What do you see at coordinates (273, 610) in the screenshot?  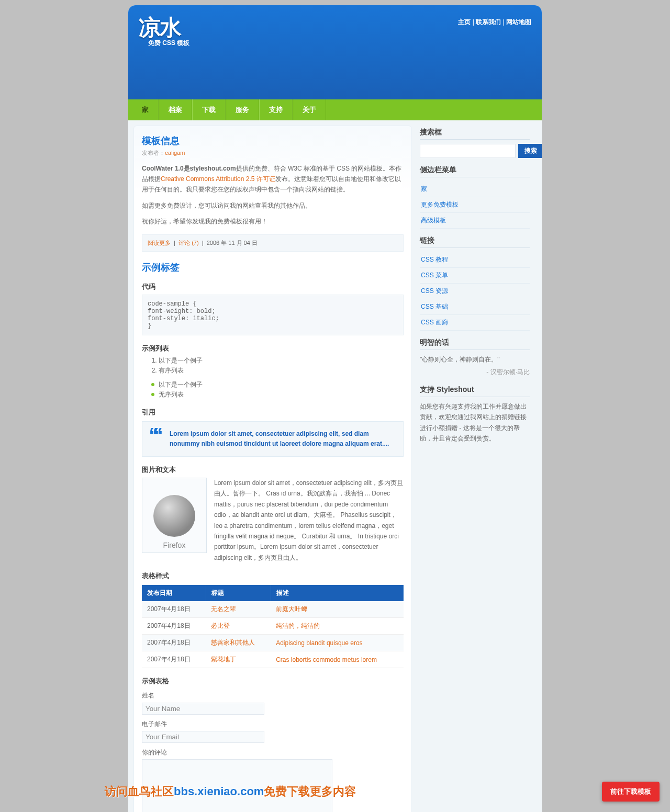 I see `table-row: 2007年4月18日 无名之辈 前庭大叶蜱` at bounding box center [273, 610].